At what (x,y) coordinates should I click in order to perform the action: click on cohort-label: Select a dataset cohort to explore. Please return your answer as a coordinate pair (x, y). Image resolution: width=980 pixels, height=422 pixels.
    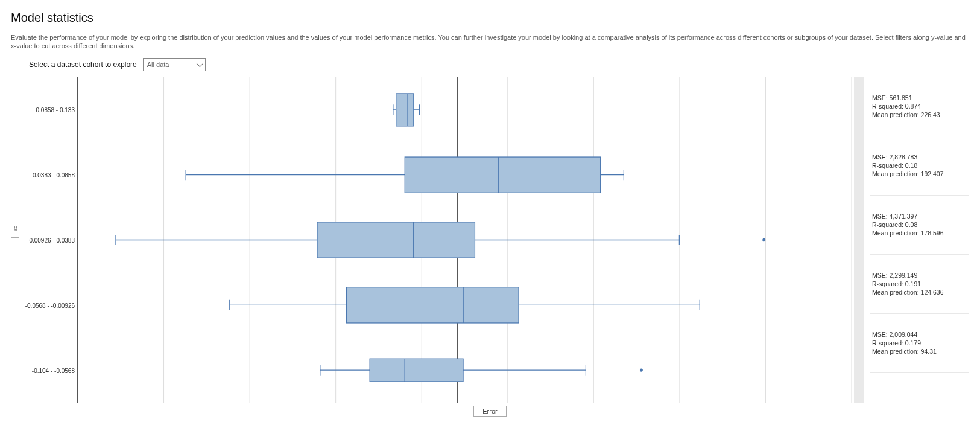
    Looking at the image, I should click on (83, 65).